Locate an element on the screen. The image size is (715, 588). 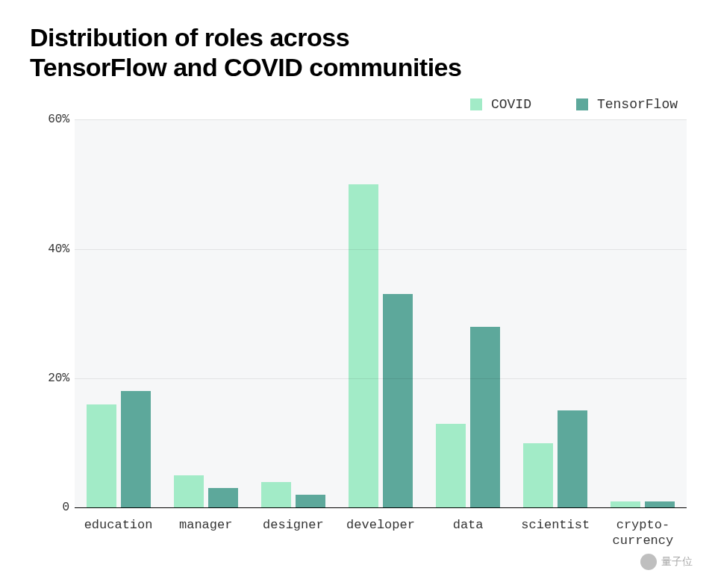
title-line-2: TensorFlow and COVID communities is located at coordinates (246, 67).